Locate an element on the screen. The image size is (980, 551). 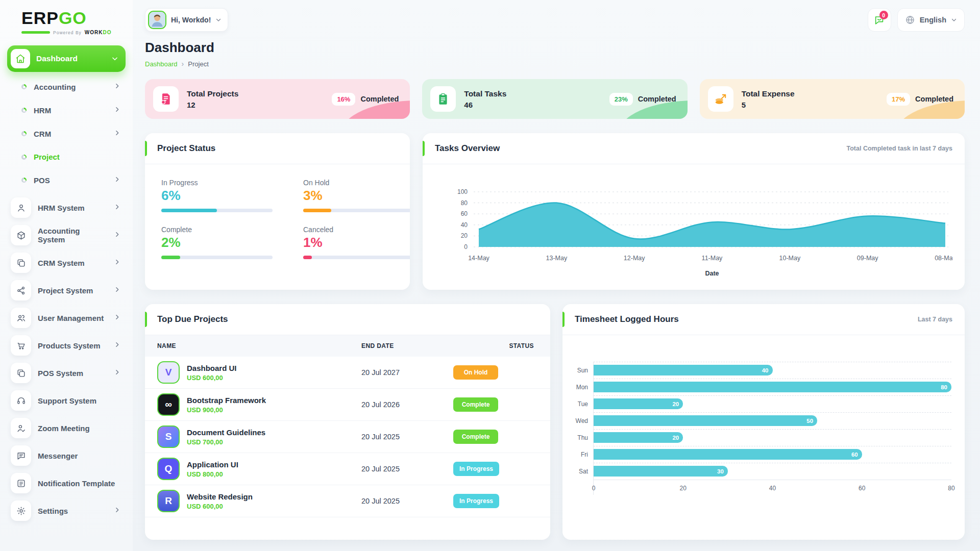
status-badge: In Progress is located at coordinates (476, 501).